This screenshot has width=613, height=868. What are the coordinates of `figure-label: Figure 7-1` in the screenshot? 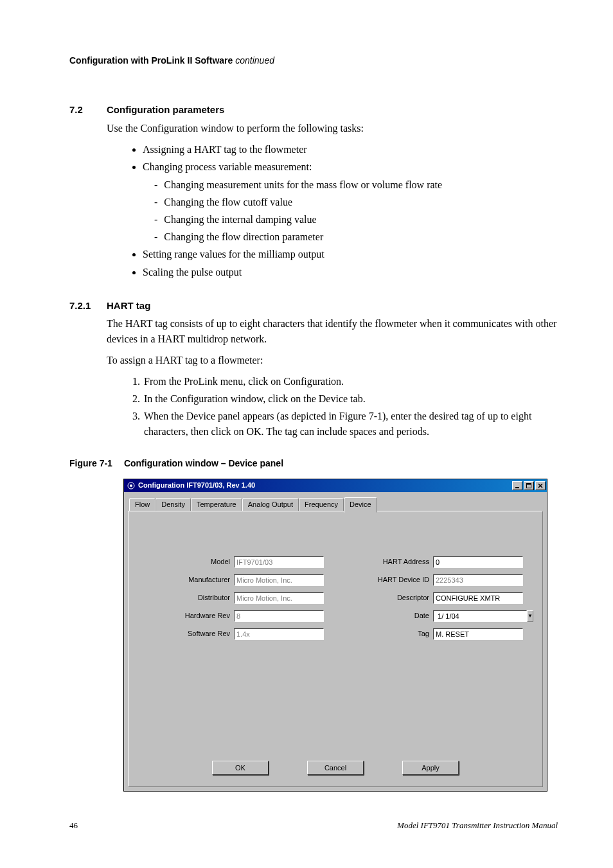 It's located at (91, 463).